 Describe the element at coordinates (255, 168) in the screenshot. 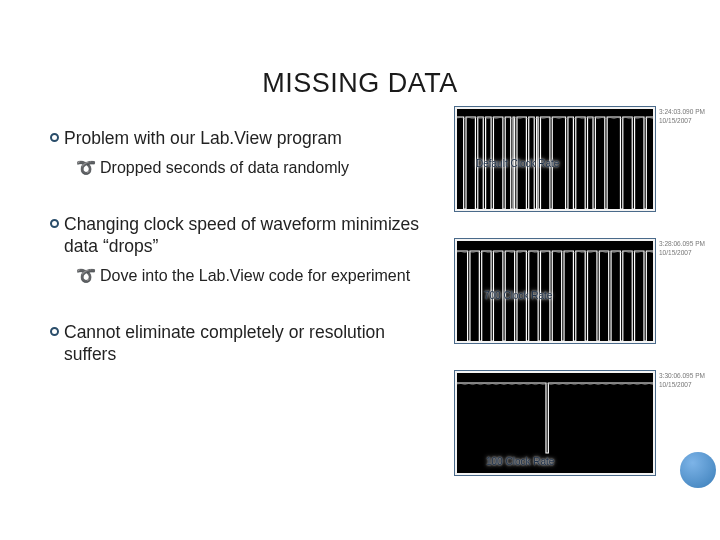

I see `sub-list-item: ➰ Dropped seconds of data randomly` at that location.